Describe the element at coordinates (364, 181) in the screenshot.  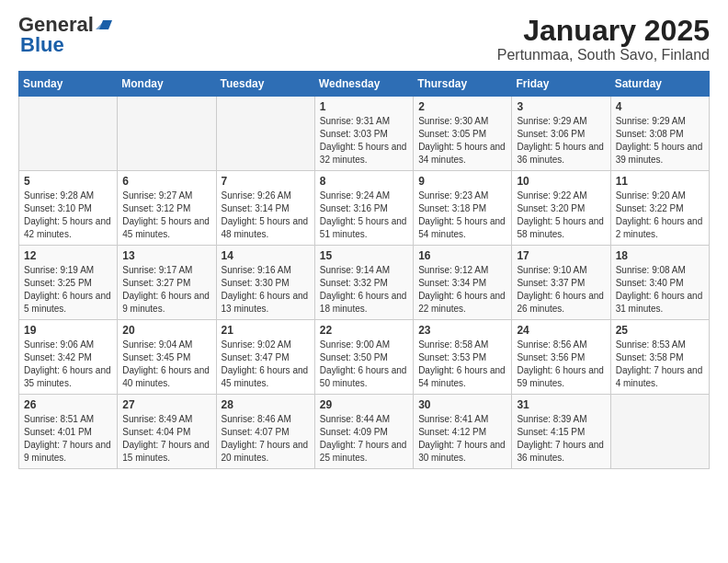
I see `day-number: 8` at that location.